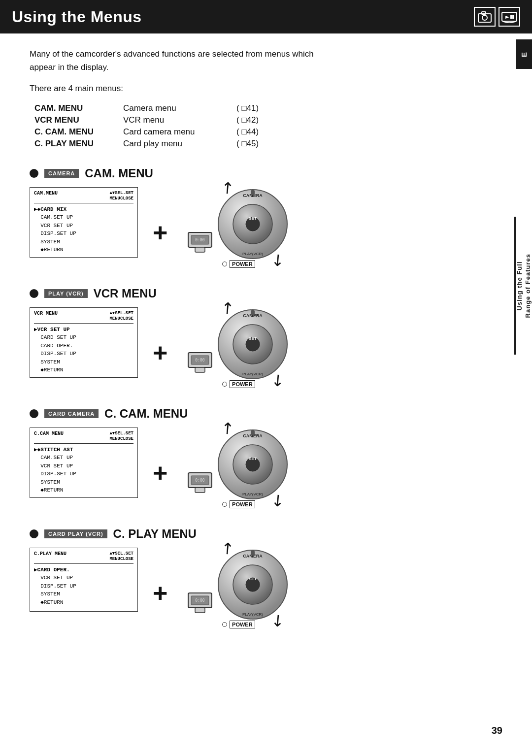  What do you see at coordinates (84, 362) in the screenshot?
I see `vcr-menu-item-4: SYSTEM` at bounding box center [84, 362].